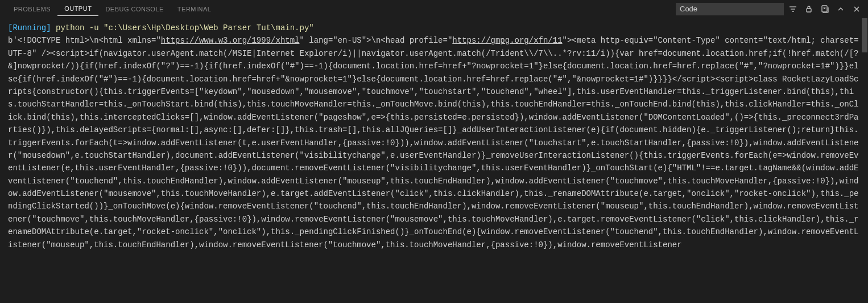  What do you see at coordinates (841, 9) in the screenshot?
I see `chevron-up-icon` at bounding box center [841, 9].